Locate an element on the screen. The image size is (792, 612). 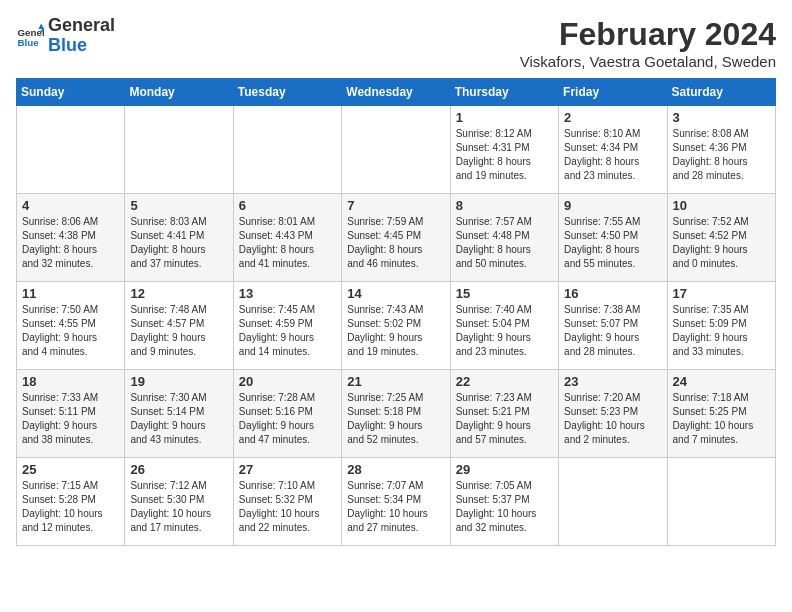
day-number: 25 is located at coordinates (70, 470).